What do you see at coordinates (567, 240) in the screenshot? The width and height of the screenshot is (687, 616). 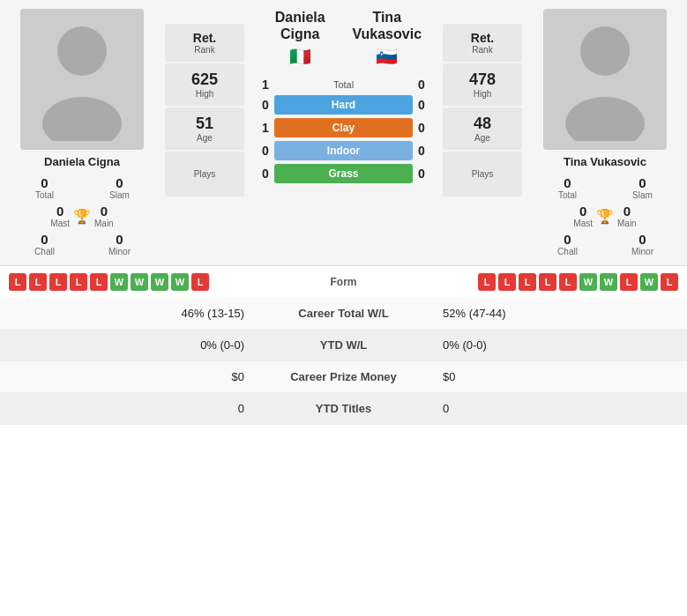 I see `player2-chall-value: 0` at bounding box center [567, 240].